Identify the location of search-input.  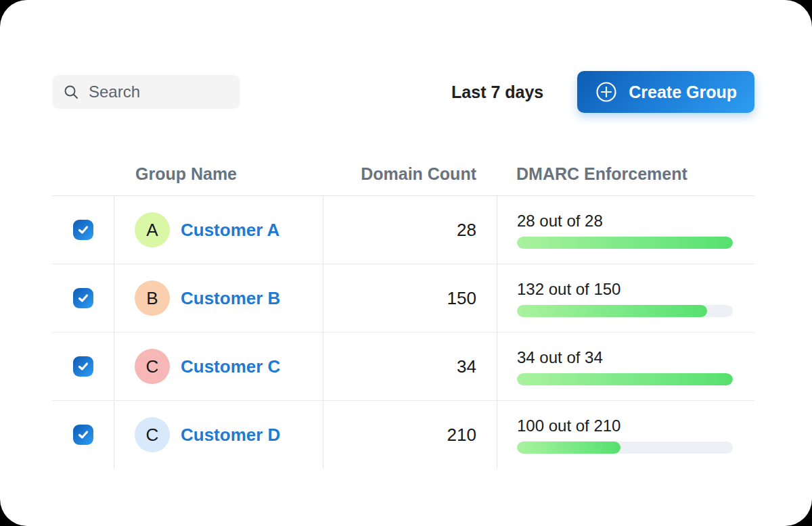
(158, 92).